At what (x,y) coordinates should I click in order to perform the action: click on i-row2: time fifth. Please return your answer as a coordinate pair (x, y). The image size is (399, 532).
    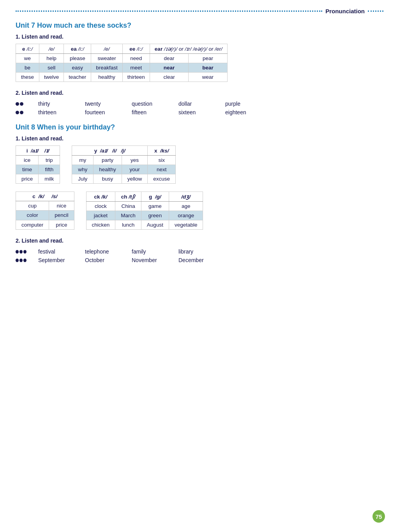
    Looking at the image, I should click on (38, 170).